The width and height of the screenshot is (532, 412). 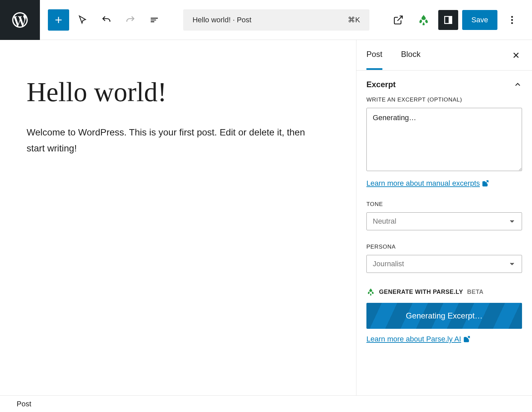 What do you see at coordinates (411, 55) in the screenshot?
I see `tab-block: Block` at bounding box center [411, 55].